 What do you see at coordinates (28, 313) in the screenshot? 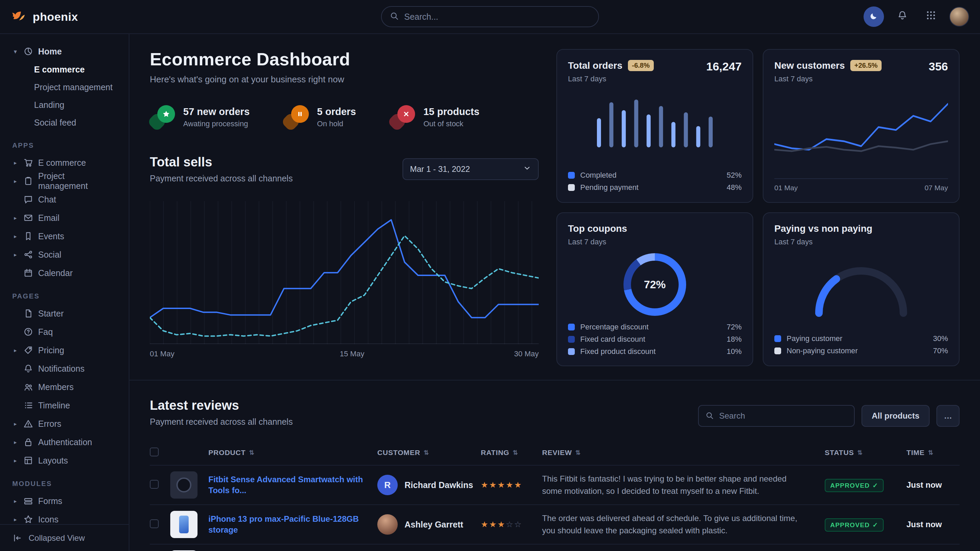
I see `doc-icon` at bounding box center [28, 313].